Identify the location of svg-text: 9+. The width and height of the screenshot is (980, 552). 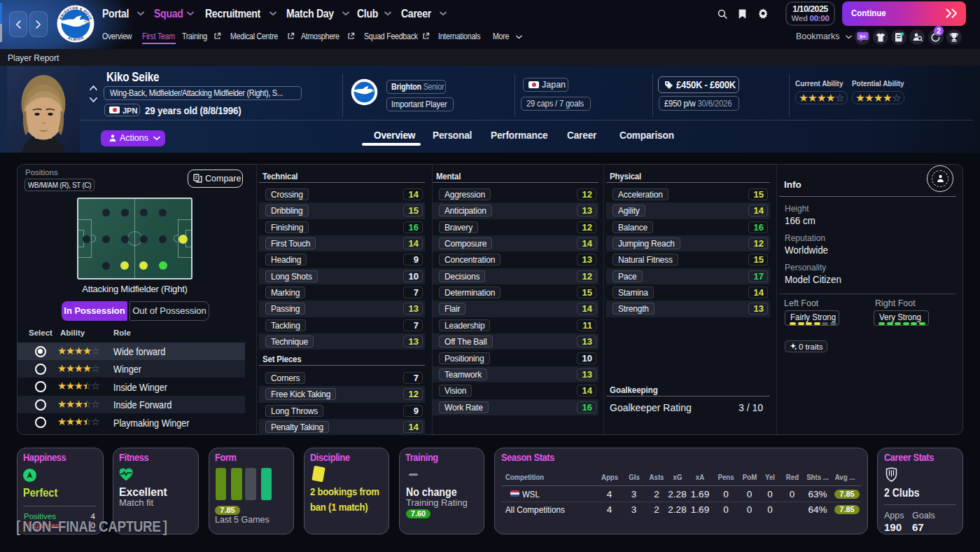
(862, 36).